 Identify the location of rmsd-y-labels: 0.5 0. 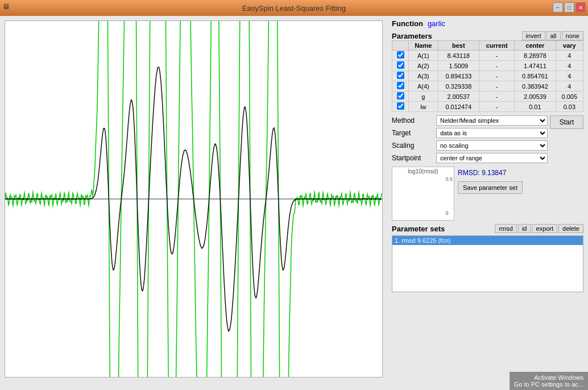
(449, 196).